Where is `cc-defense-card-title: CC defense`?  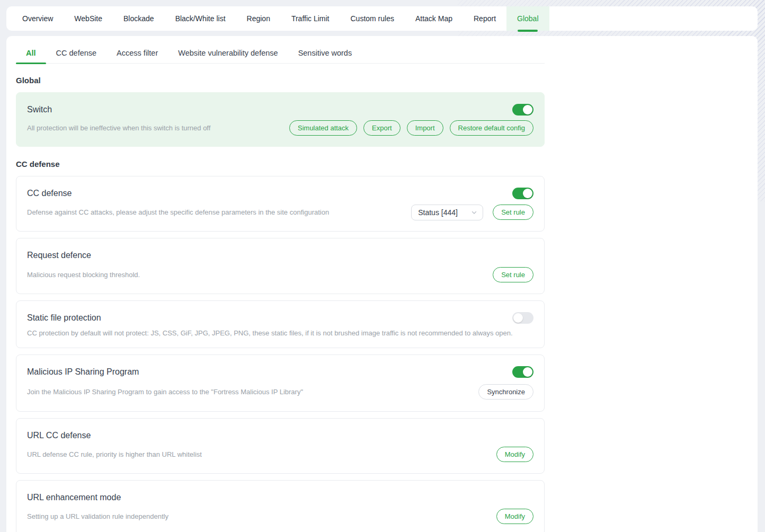 cc-defense-card-title: CC defense is located at coordinates (50, 193).